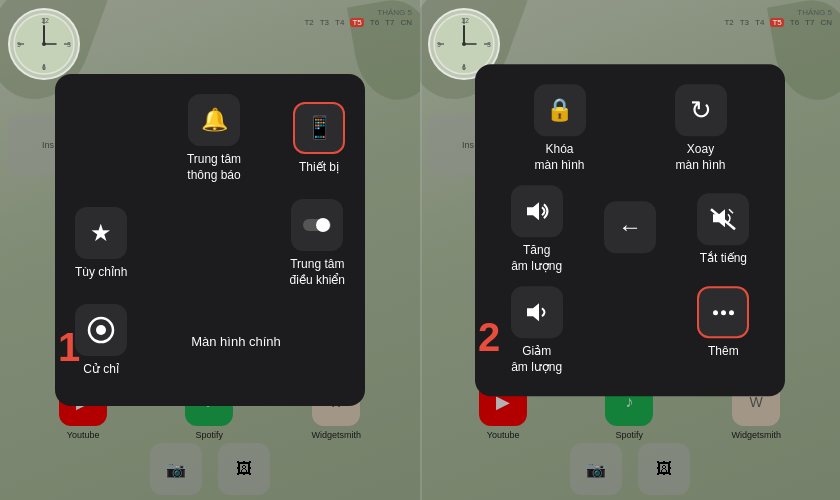 The width and height of the screenshot is (840, 500). Describe the element at coordinates (794, 22) in the screenshot. I see `weekday-t6-right: T6` at that location.